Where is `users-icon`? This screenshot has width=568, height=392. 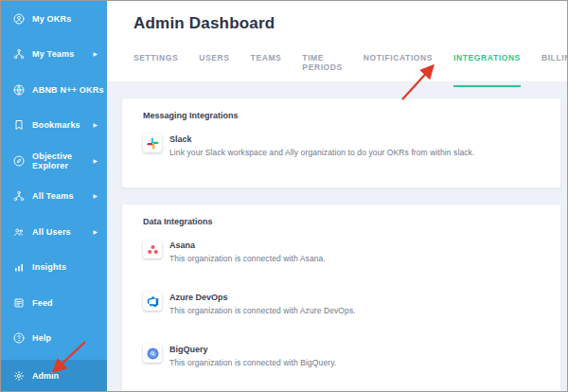
users-icon is located at coordinates (19, 232).